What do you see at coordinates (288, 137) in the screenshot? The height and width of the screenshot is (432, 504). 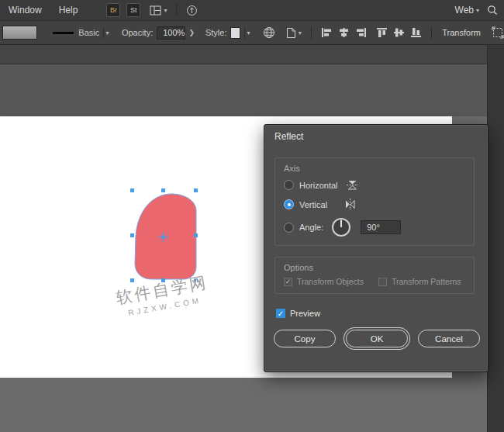 I see `dialog-title: Reflect` at bounding box center [288, 137].